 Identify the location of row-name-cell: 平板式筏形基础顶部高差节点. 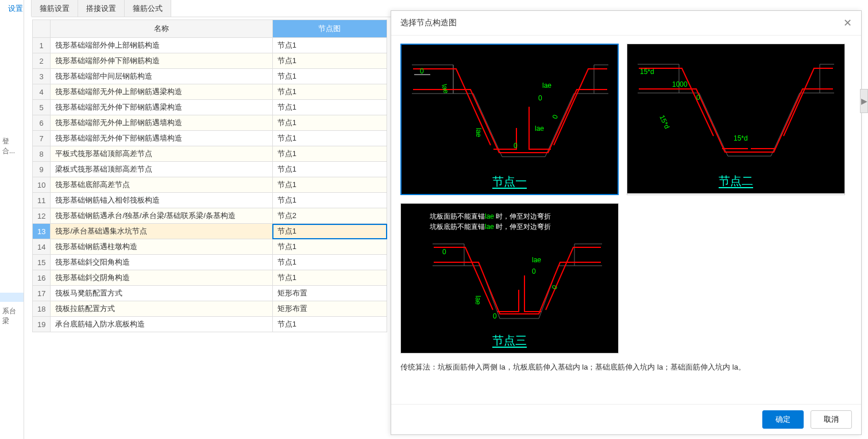
(161, 154).